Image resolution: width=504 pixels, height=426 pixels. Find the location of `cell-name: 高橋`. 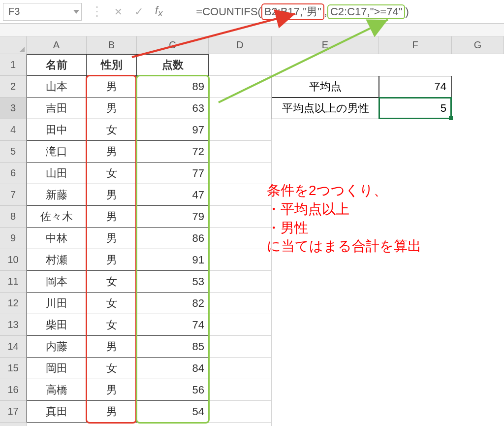

cell-name: 高橋 is located at coordinates (57, 390).